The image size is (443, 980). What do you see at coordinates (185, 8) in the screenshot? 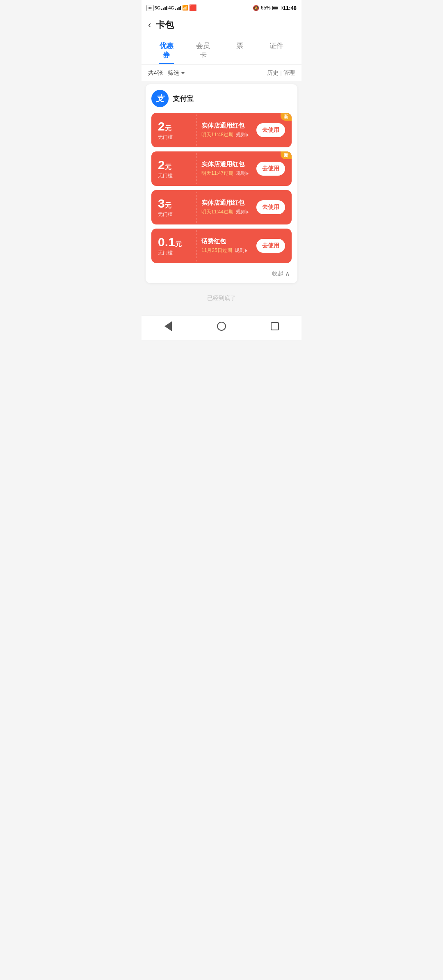
I see `wifi-icon: 📶` at bounding box center [185, 8].